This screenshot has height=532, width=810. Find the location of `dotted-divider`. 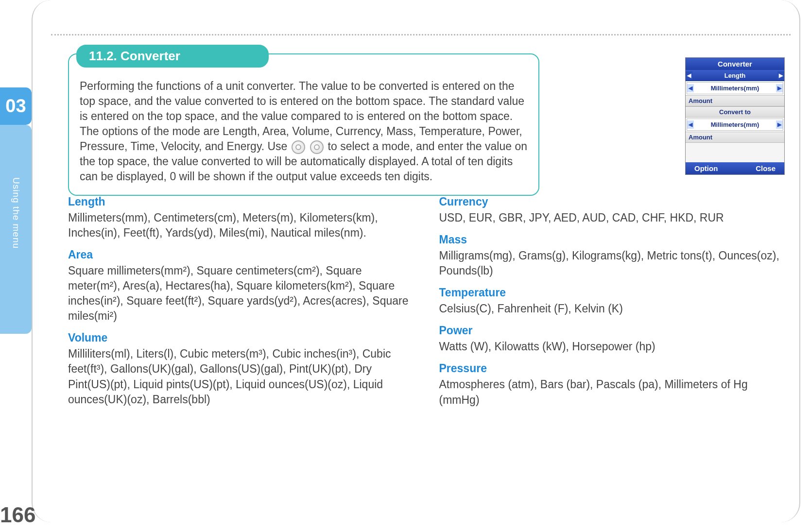

dotted-divider is located at coordinates (421, 35).